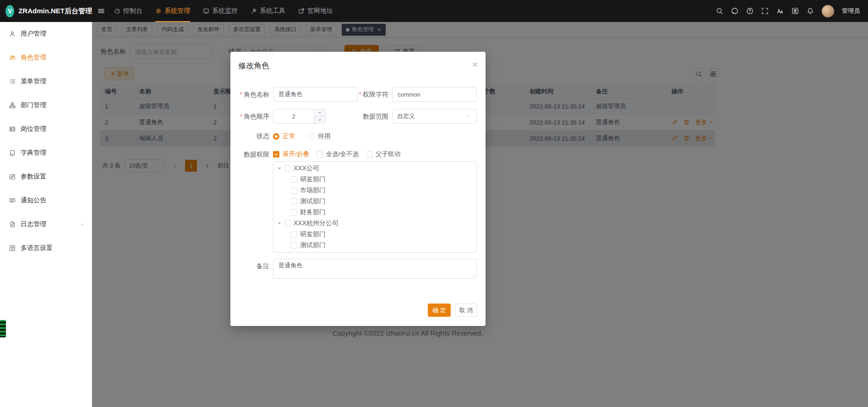  I want to click on decrease-button, so click(320, 120).